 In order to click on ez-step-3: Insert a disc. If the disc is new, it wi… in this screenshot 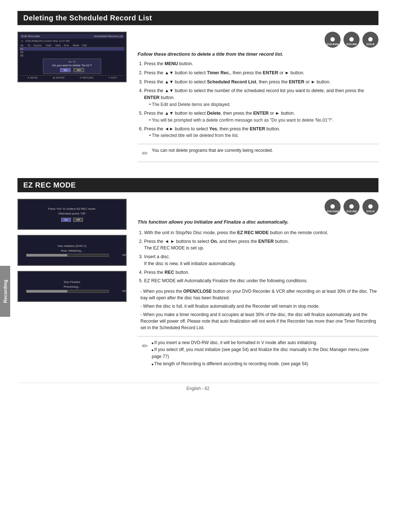, I will do `click(261, 260)`.